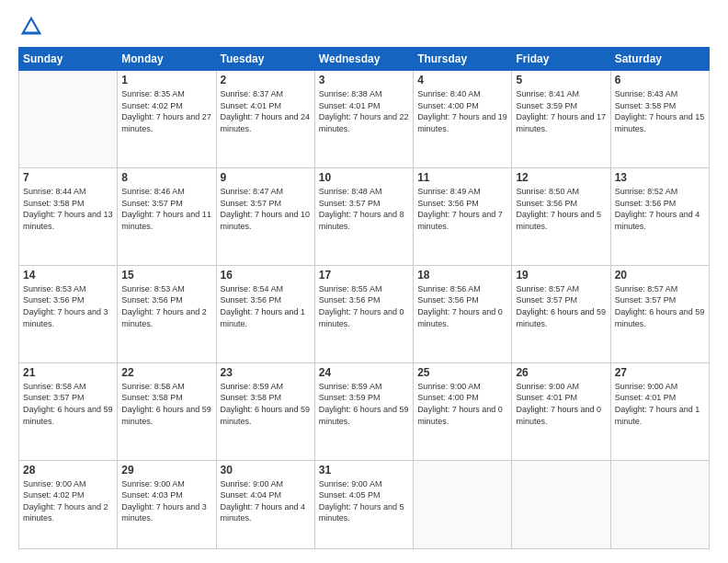 Image resolution: width=728 pixels, height=563 pixels. What do you see at coordinates (561, 111) in the screenshot?
I see `day-info: Sunrise: 8:41 AMSunset: 3:59 PMDaylight:…` at bounding box center [561, 111].